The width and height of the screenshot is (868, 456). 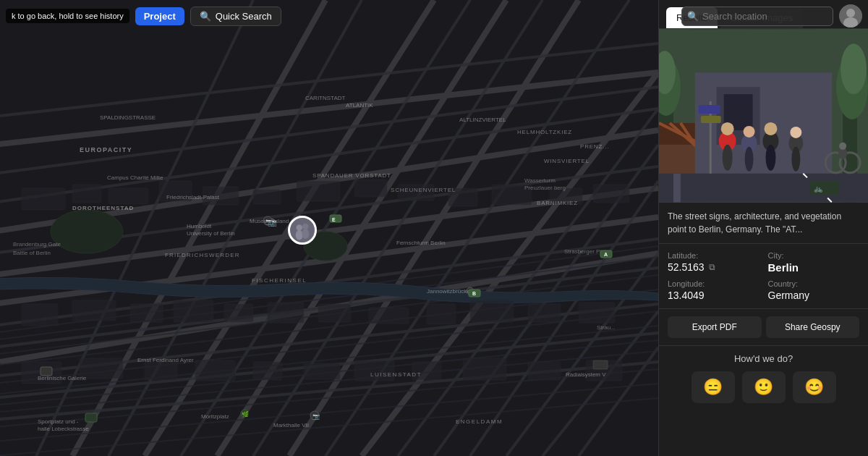 I want to click on feedback-section: How'd we do? 😑 🙂 😊, so click(x=764, y=378).